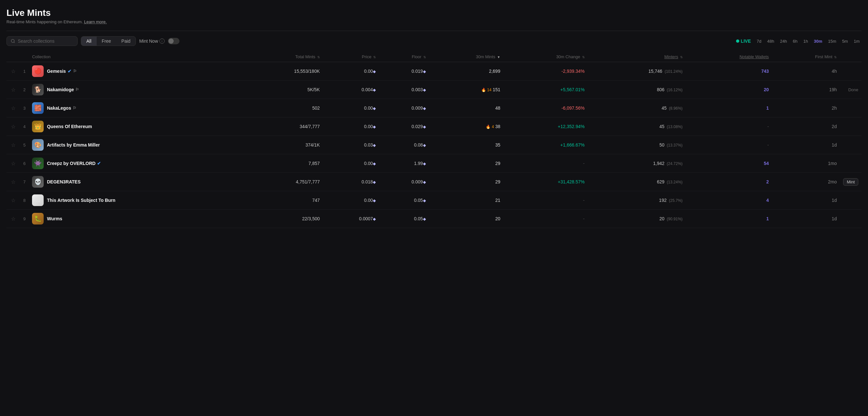 The width and height of the screenshot is (868, 416). Describe the element at coordinates (64, 182) in the screenshot. I see `collection-name: DEGEN3RATES` at that location.